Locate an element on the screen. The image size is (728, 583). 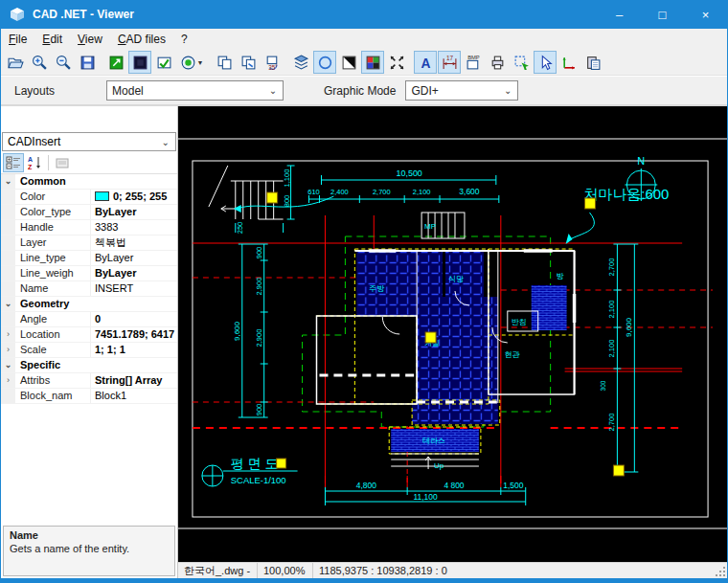
menu-view: View is located at coordinates (90, 39).